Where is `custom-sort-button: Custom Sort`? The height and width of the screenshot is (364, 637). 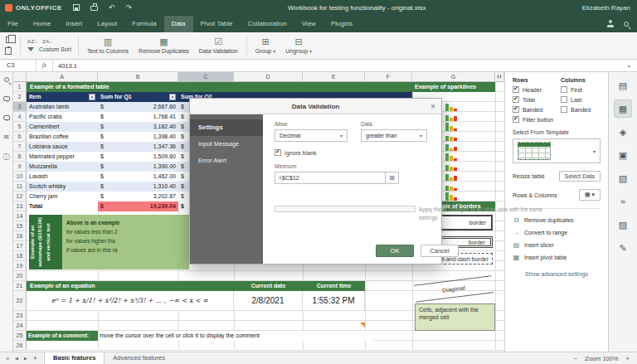
custom-sort-button: Custom Sort is located at coordinates (50, 50).